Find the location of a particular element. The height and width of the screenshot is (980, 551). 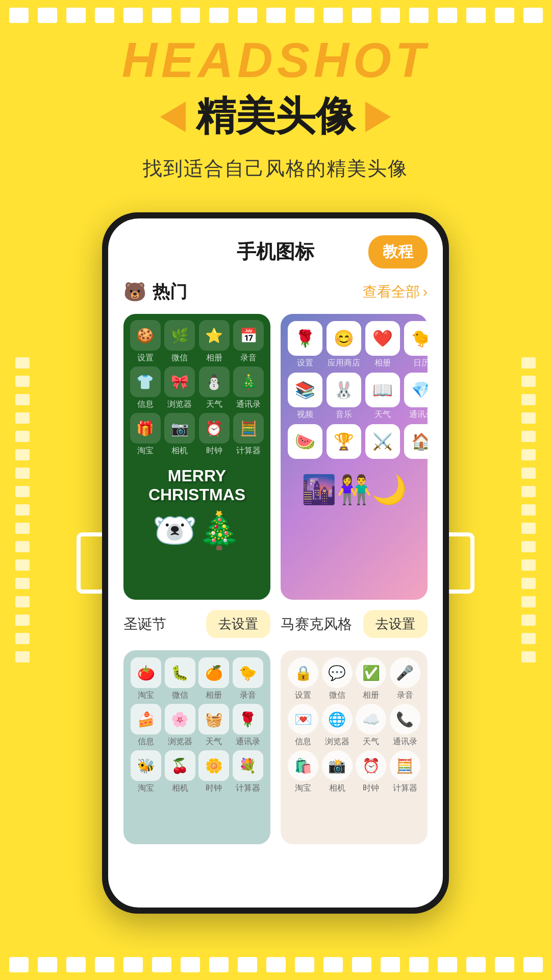

icon-box: 🐰 is located at coordinates (344, 390).